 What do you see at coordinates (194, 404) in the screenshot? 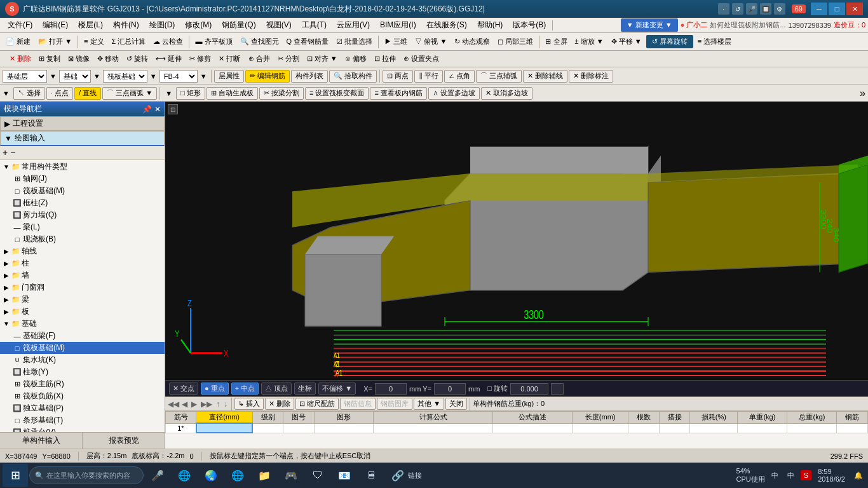
I see `rebar-nav-next: ▶` at bounding box center [194, 404].